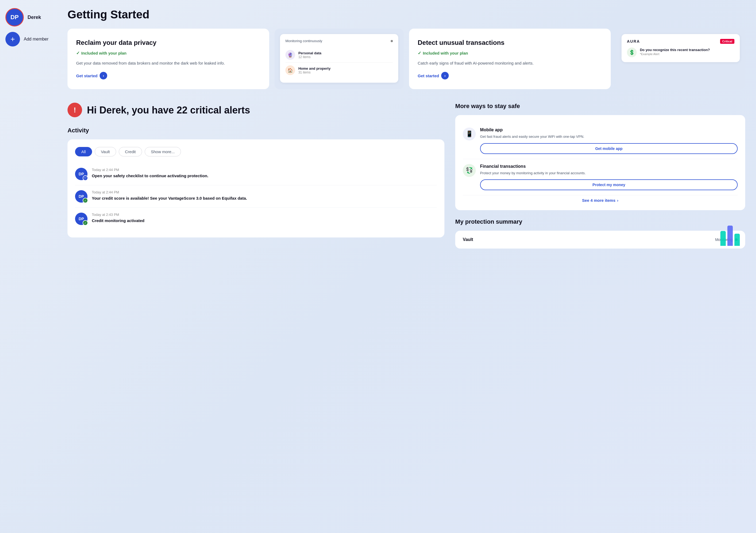 This screenshot has height=533, width=756. Describe the element at coordinates (169, 59) in the screenshot. I see `data-privacy-card: Reclaim your data privacy ✓ Included wit…` at that location.